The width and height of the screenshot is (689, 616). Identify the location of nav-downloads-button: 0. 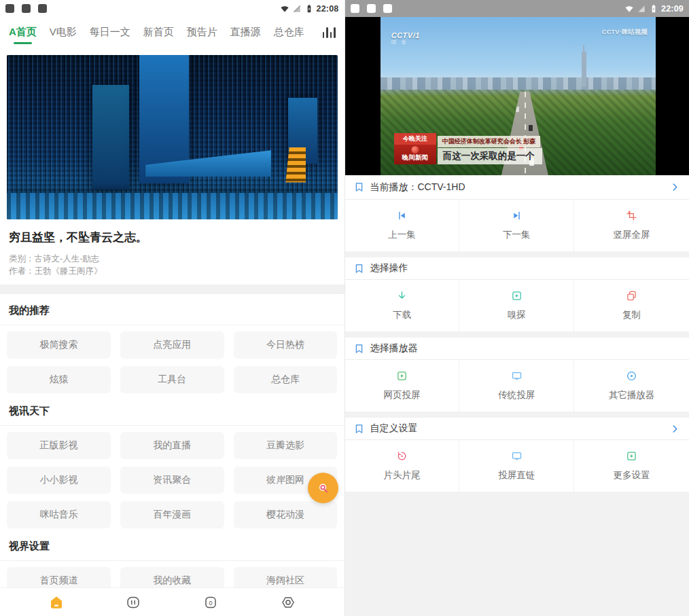
(211, 602).